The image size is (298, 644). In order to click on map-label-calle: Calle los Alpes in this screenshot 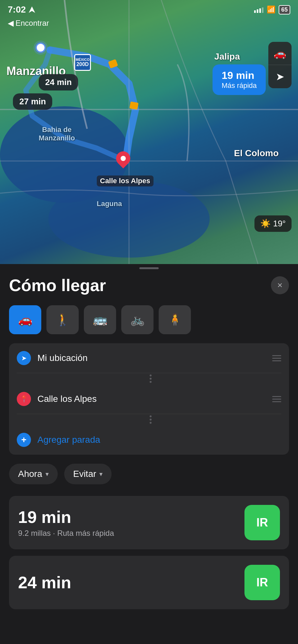, I will do `click(125, 181)`.